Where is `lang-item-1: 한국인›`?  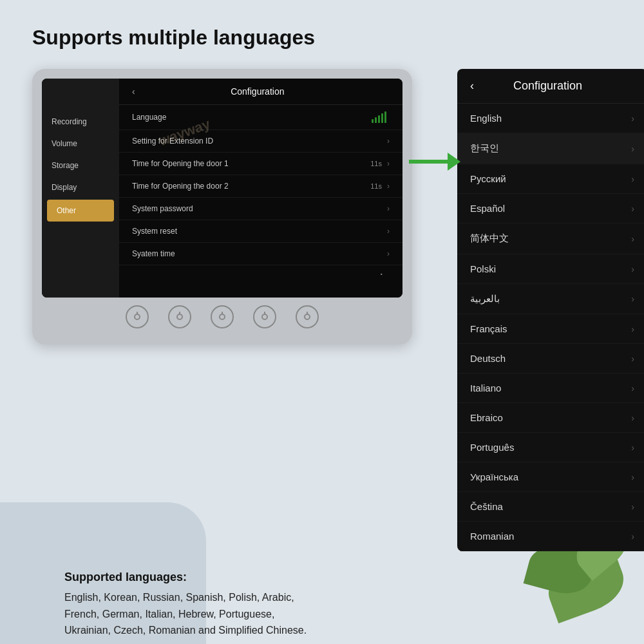 lang-item-1: 한국인› is located at coordinates (551, 149).